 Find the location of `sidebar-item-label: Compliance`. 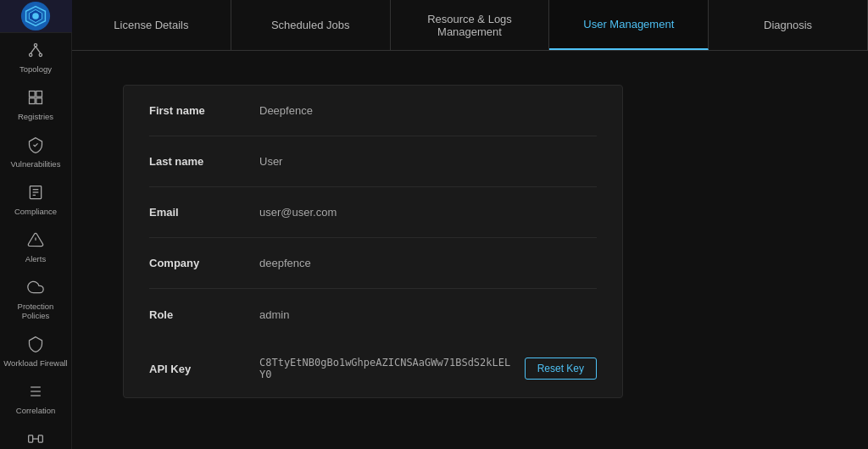

sidebar-item-label: Compliance is located at coordinates (36, 212).